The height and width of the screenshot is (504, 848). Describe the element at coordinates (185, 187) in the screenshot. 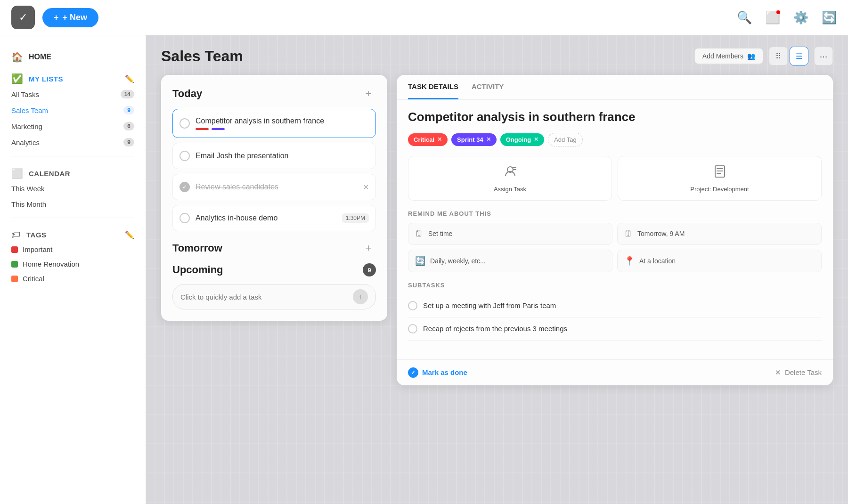

I see `task-checkbox-3: ✓` at that location.